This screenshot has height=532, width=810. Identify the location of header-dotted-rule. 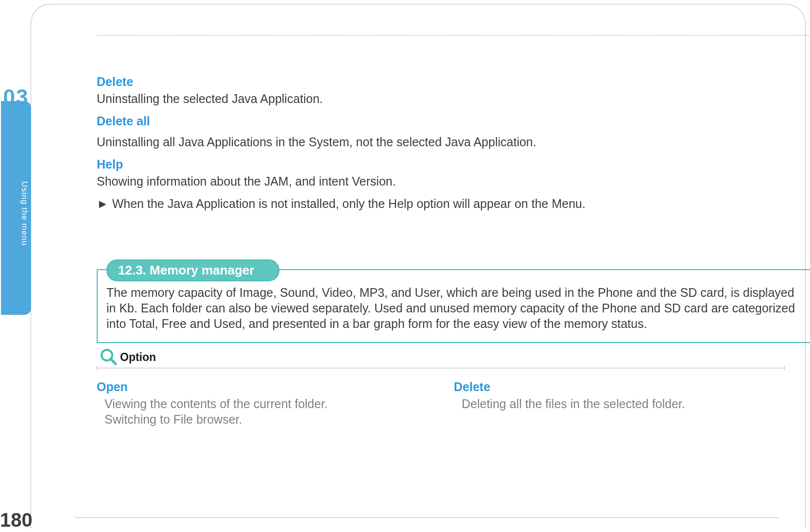
(453, 35).